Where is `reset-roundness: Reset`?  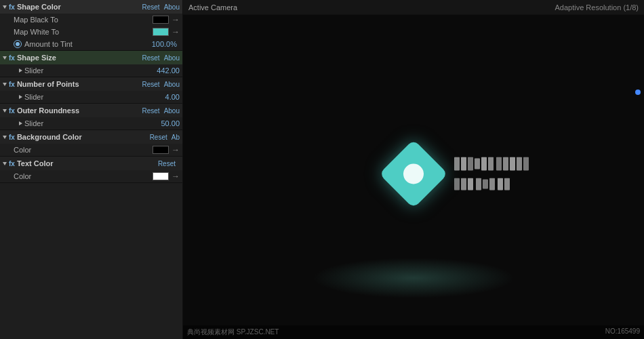
reset-roundness: Reset is located at coordinates (151, 111).